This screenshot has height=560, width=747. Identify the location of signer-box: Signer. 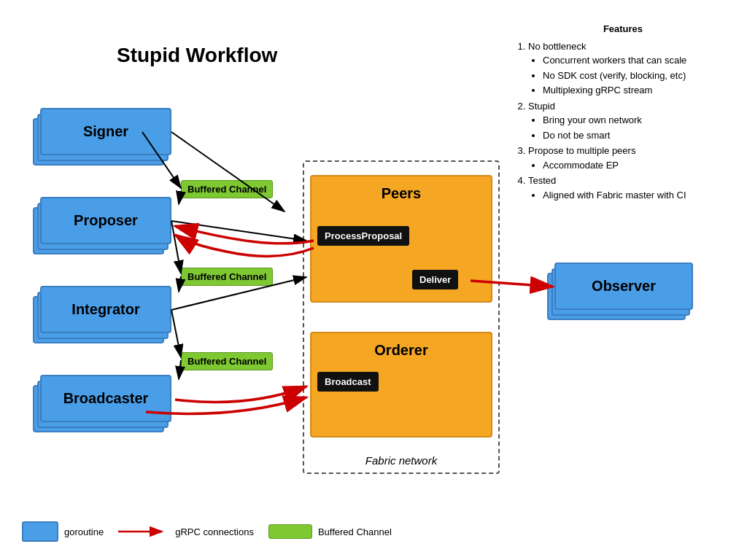
(106, 131).